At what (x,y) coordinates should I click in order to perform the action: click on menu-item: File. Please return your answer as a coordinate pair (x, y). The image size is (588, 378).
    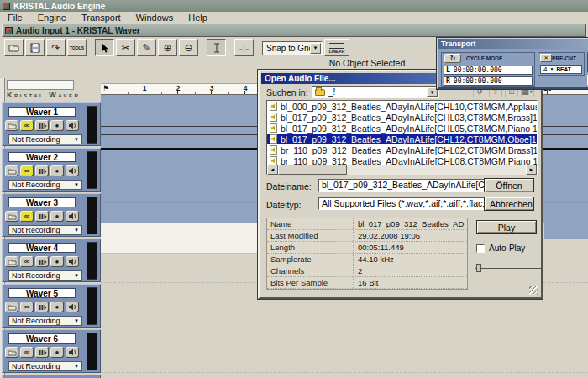
    Looking at the image, I should click on (15, 18).